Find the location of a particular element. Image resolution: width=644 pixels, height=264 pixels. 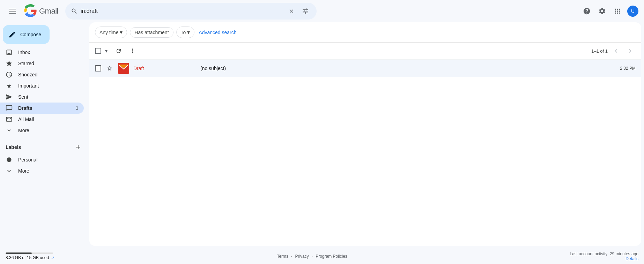

important-label: Important is located at coordinates (48, 86).